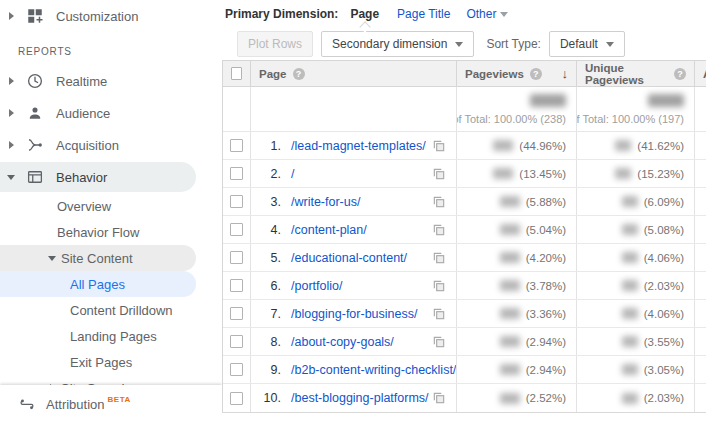 The image size is (706, 423). Describe the element at coordinates (98, 177) in the screenshot. I see `sidebar-item-behavior: Behavior` at that location.